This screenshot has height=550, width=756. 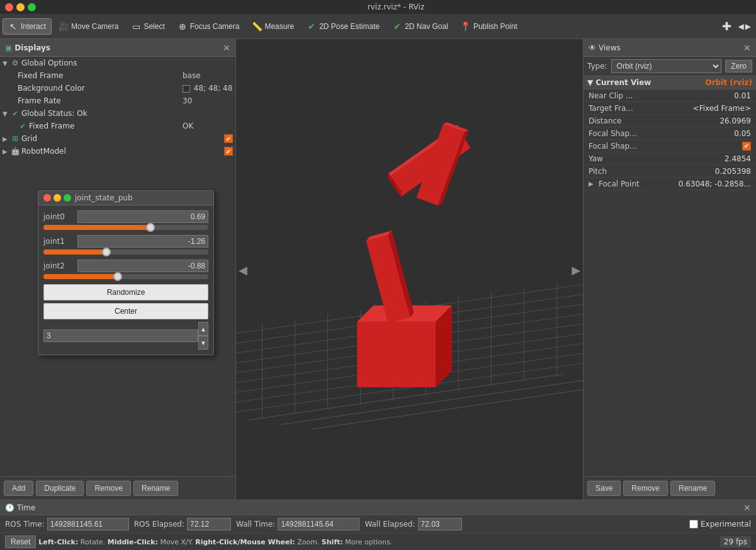 I want to click on save-view-button: Save, so click(x=604, y=488).